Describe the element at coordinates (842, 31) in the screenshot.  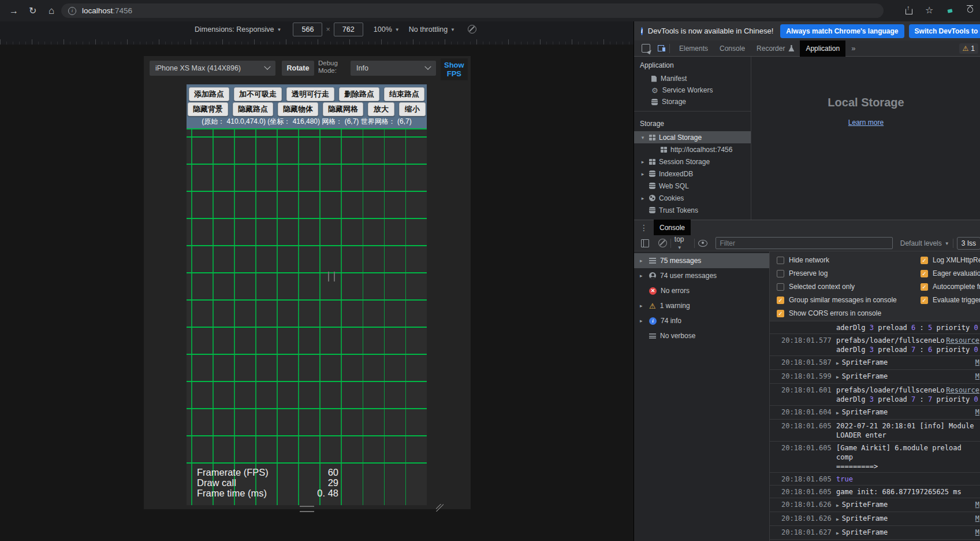
I see `match-chrome-language-button: Always match Chrome's language` at that location.